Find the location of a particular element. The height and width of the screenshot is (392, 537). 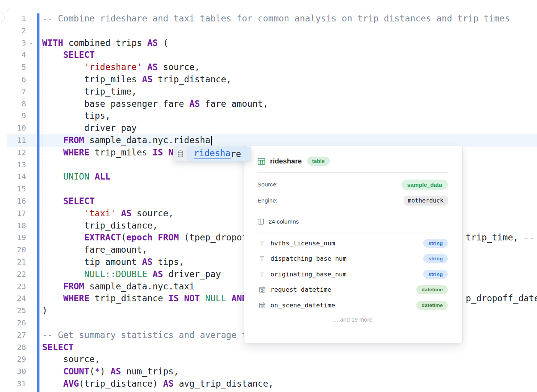

code-line: 32 AVG(trip_time) AS avg_trip_time, is located at coordinates (268, 391).